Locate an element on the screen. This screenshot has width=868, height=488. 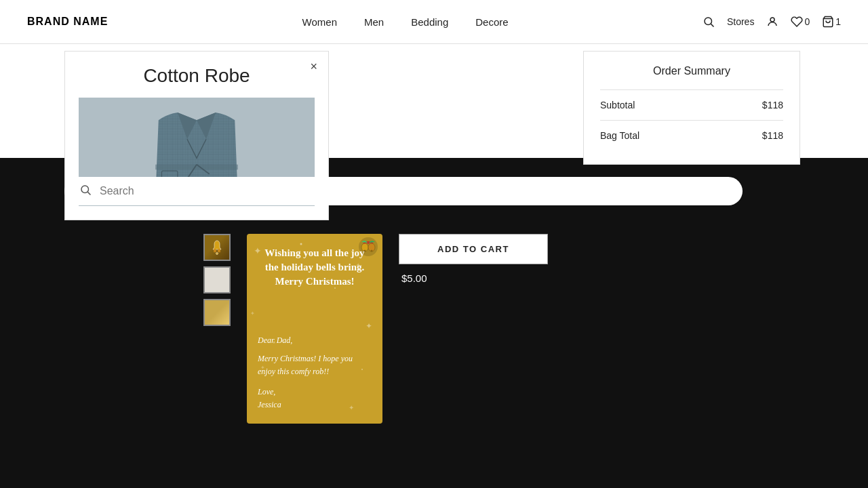
wishlist-icon: 0 is located at coordinates (800, 22).